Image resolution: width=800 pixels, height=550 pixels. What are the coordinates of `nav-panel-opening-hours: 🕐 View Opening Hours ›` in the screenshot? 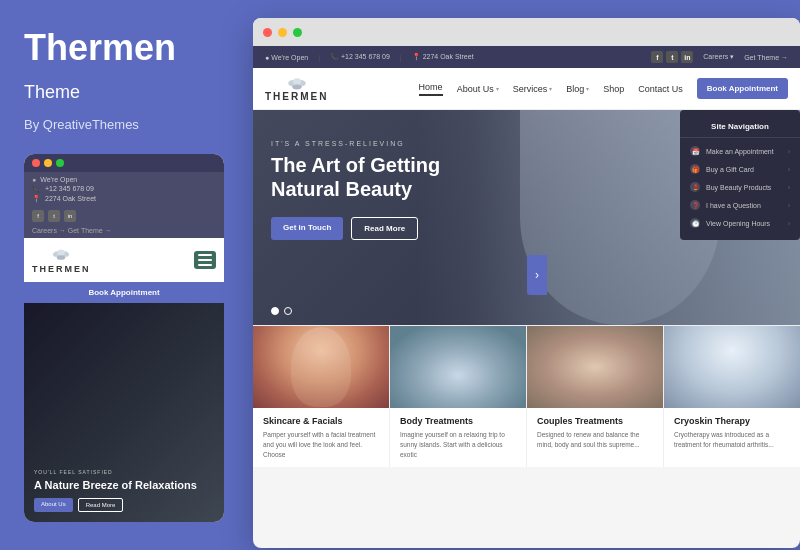 It's located at (740, 223).